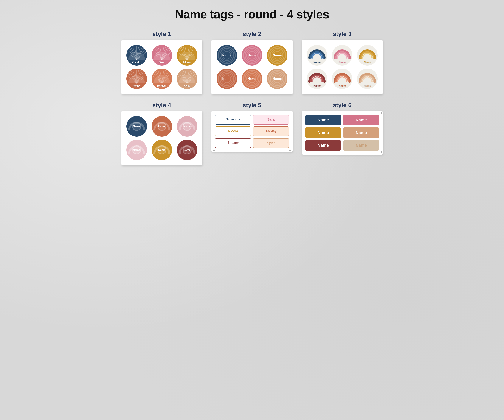  I want to click on style3-circle-5: Name, so click(342, 79).